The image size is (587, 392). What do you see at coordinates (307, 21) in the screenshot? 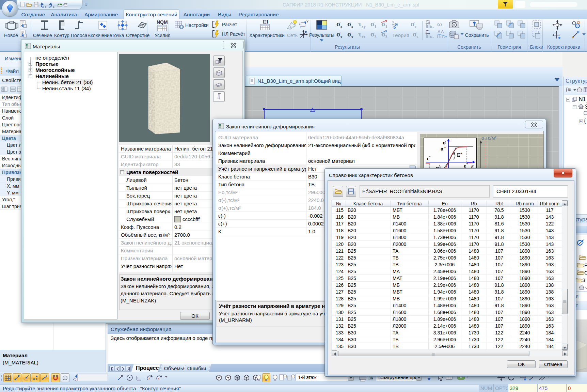
I see `svg-text: Y` at bounding box center [307, 21].